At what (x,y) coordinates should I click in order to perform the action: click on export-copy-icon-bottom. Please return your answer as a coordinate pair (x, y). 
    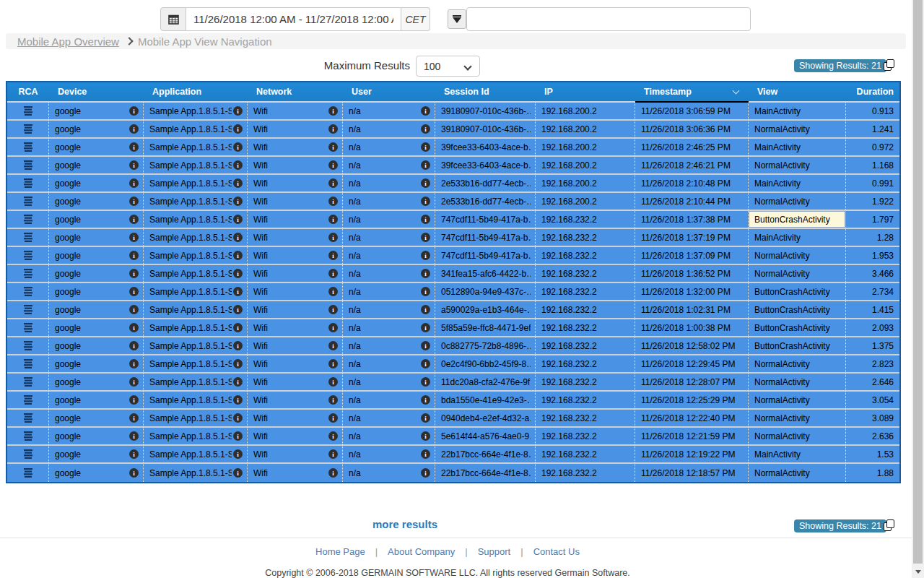
    Looking at the image, I should click on (889, 526).